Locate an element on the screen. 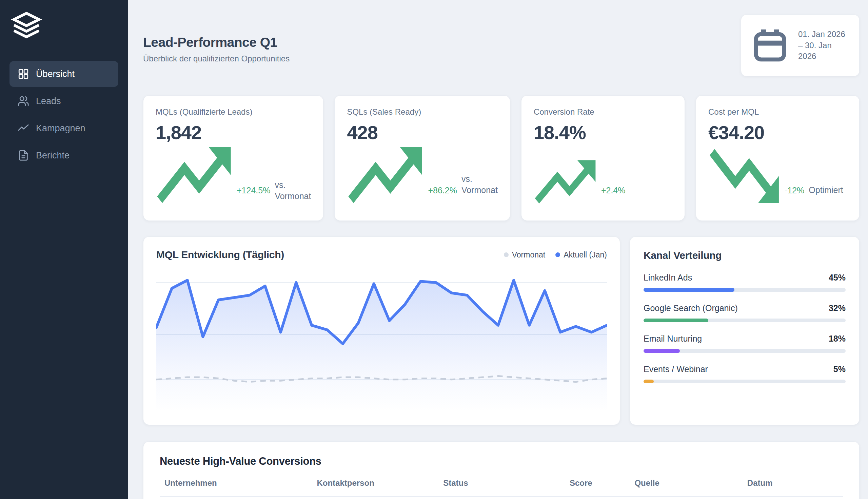  table-header-row: UnternehmenKontaktpersonStatusScoreQuell… is located at coordinates (501, 487).